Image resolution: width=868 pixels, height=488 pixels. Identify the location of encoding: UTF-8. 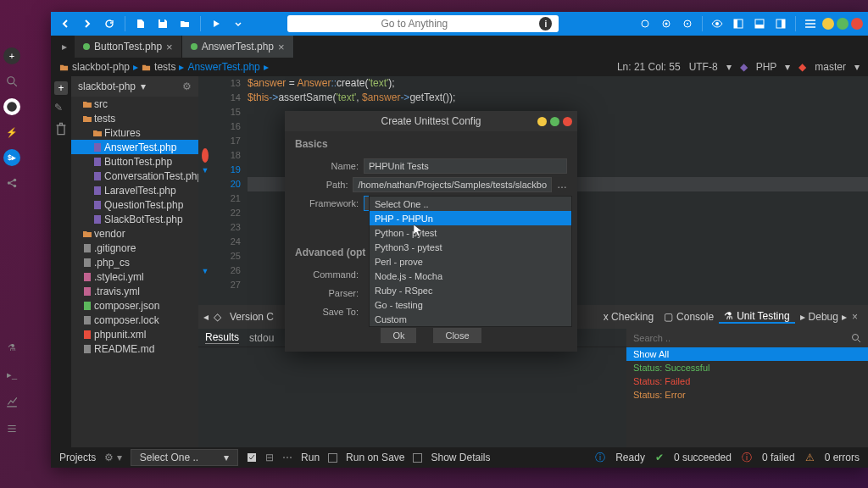
(704, 67).